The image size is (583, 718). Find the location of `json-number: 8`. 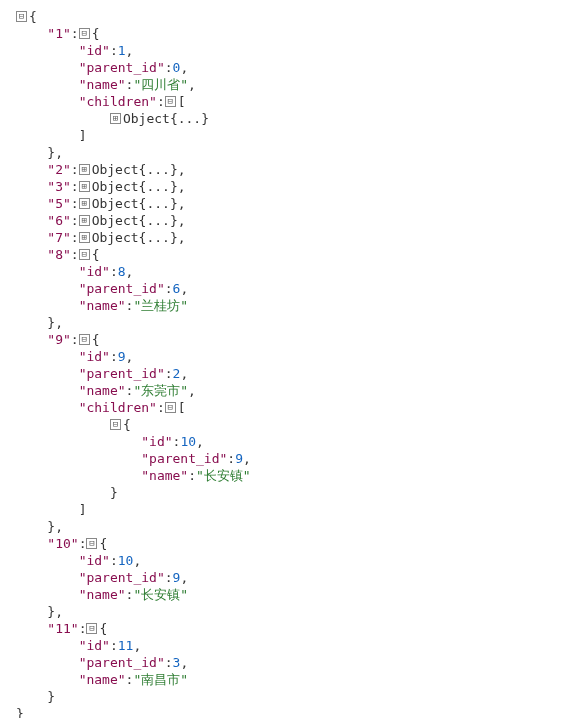

json-number: 8 is located at coordinates (122, 272).